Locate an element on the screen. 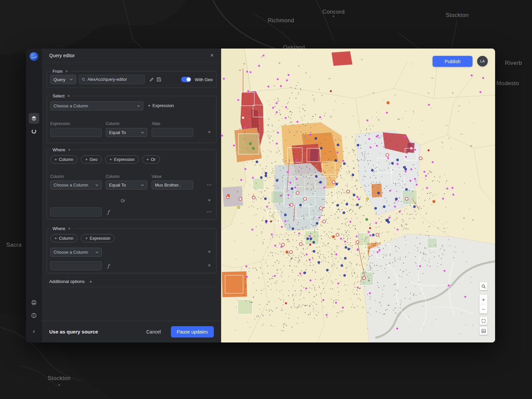  where1-column-label: Column is located at coordinates (57, 177).